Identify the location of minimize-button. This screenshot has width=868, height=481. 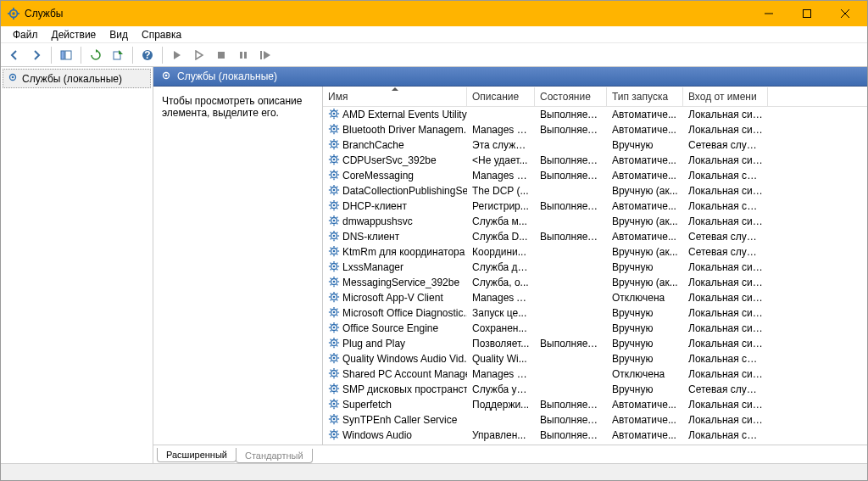
(768, 14).